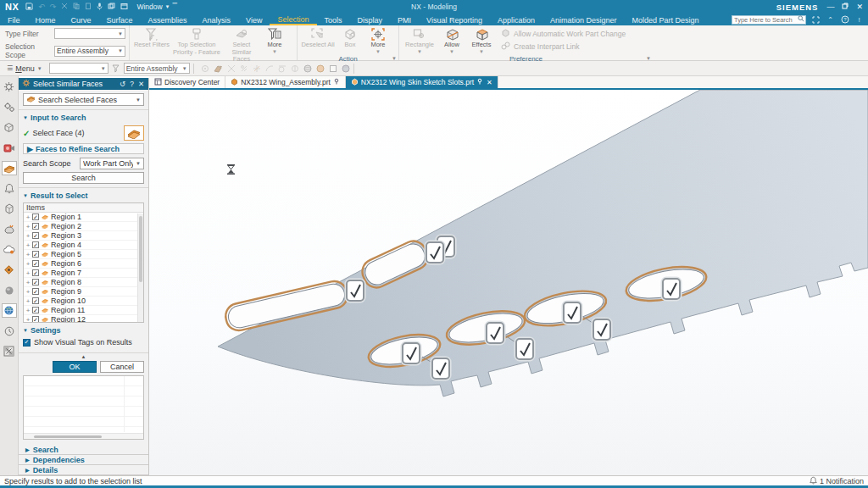 The height and width of the screenshot is (488, 868). I want to click on allow-auto-work-part-button: Allow Automatic Work Part Change, so click(563, 34).